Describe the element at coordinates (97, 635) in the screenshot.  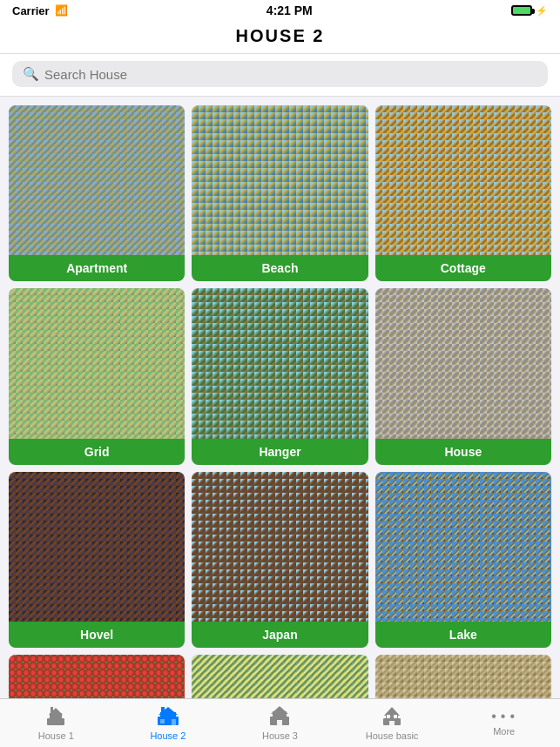
I see `label-hovel: Hovel` at that location.